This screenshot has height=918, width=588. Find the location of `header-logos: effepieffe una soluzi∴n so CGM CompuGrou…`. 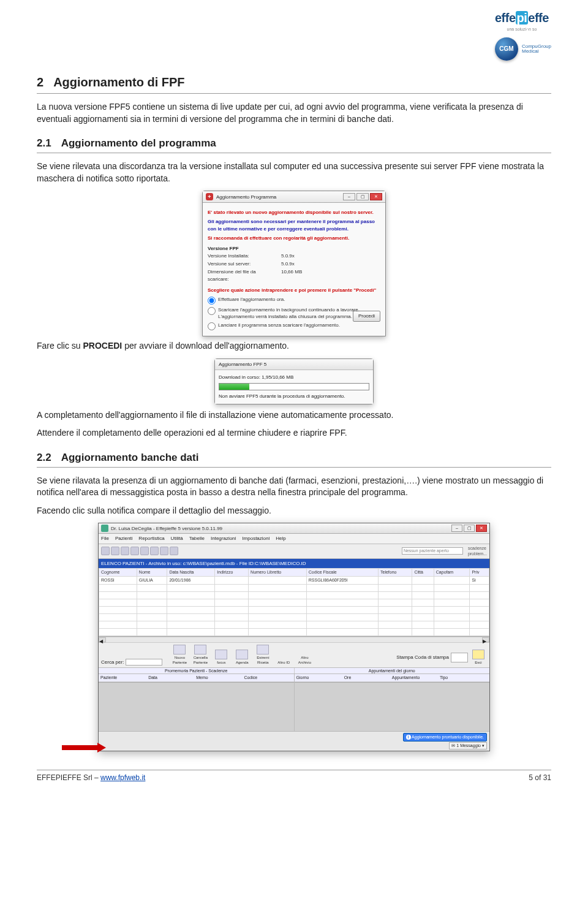

header-logos: effepieffe una soluzi∴n so CGM CompuGrou… is located at coordinates (523, 35).